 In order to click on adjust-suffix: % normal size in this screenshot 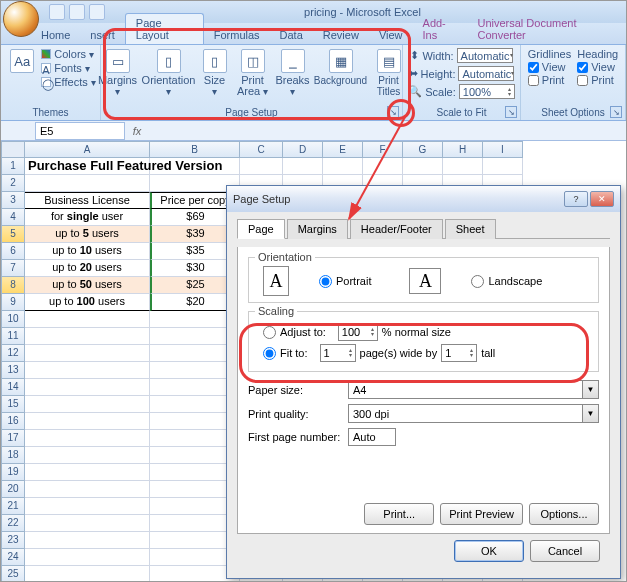, I will do `click(416, 332)`.